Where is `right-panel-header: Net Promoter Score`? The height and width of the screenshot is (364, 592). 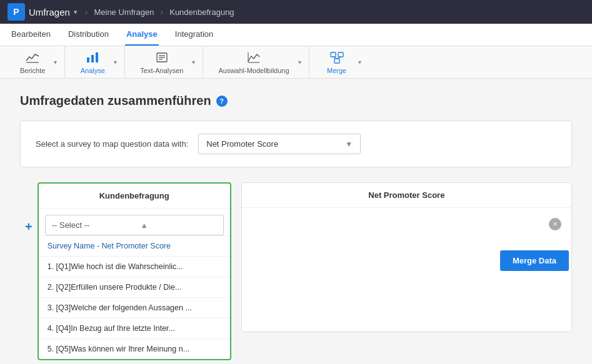
right-panel-header: Net Promoter Score is located at coordinates (406, 195).